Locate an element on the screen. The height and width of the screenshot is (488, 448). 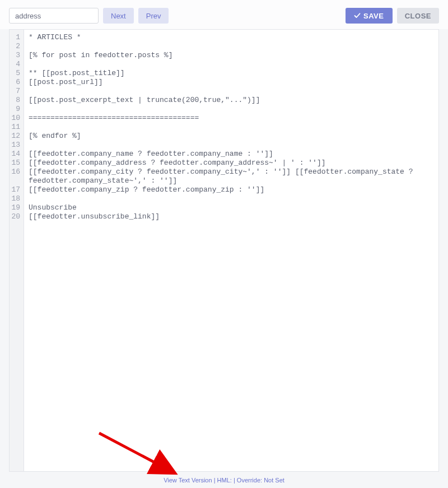
next-button: Next is located at coordinates (119, 16).